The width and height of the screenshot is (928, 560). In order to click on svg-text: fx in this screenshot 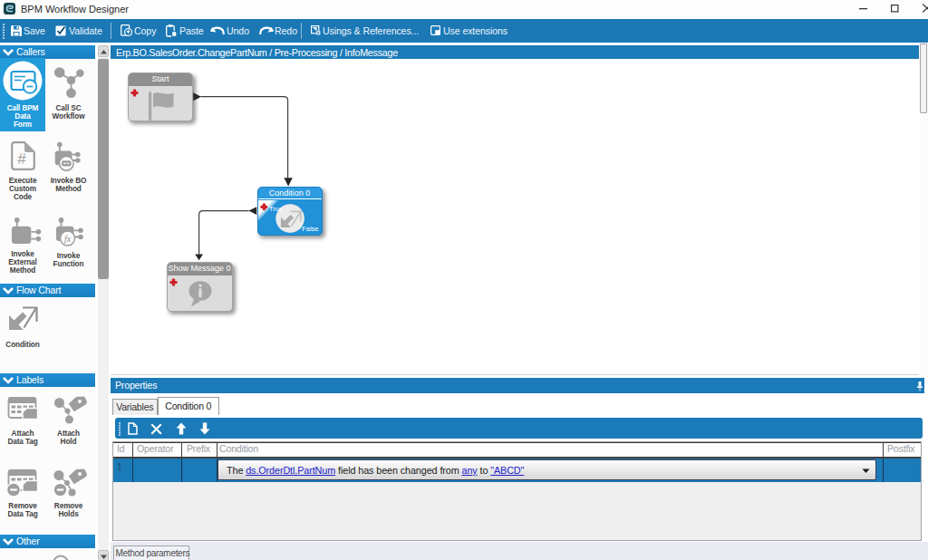, I will do `click(67, 239)`.